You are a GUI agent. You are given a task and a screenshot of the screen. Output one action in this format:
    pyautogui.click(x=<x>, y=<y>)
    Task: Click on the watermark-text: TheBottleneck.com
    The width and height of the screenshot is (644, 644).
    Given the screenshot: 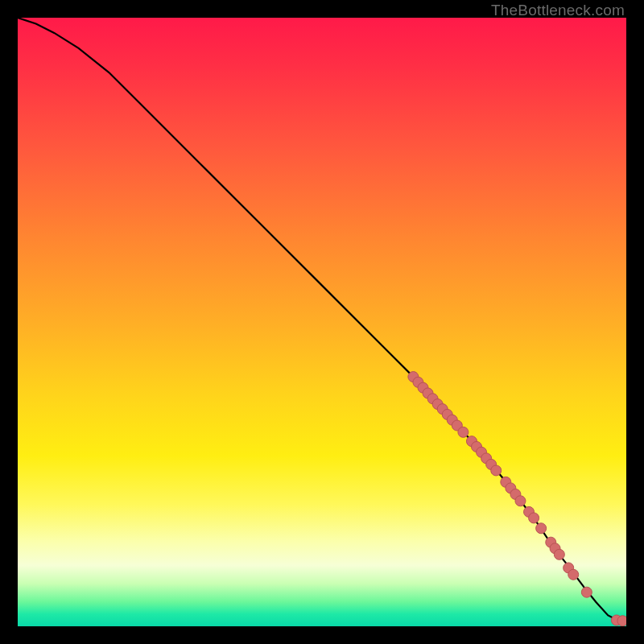 What is the action you would take?
    pyautogui.click(x=558, y=10)
    